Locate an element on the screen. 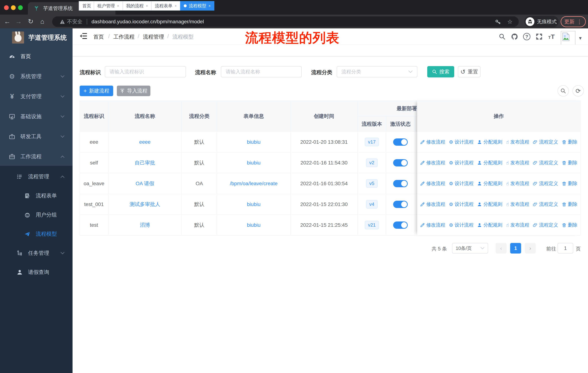 The width and height of the screenshot is (588, 373). window-minimize-button is located at coordinates (13, 8).